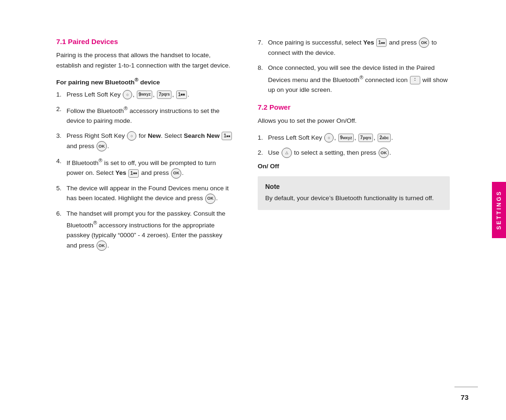  I want to click on step-2-num: 2., so click(60, 115).